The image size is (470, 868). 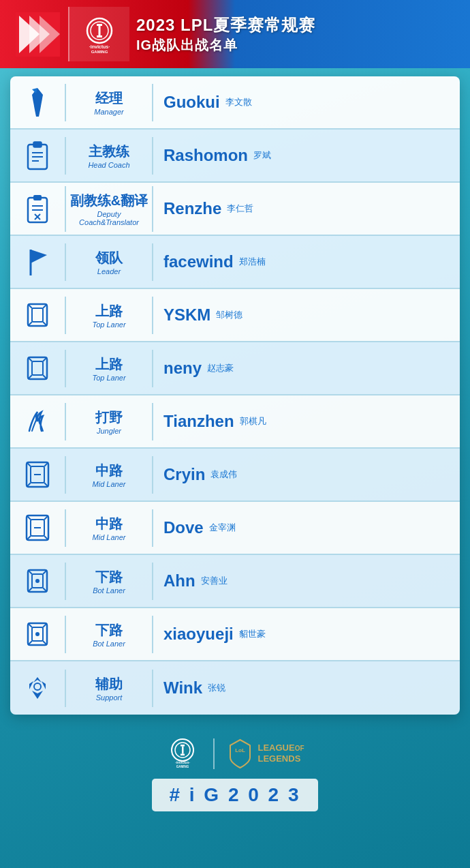 I want to click on player-name-cn: 李文散, so click(x=238, y=102).